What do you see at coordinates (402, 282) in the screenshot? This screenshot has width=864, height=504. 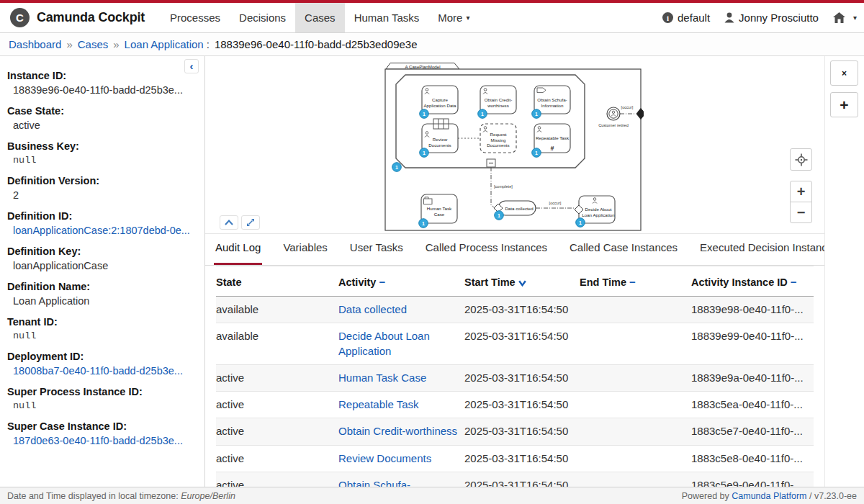 I see `column-header-activity: Activity−` at bounding box center [402, 282].